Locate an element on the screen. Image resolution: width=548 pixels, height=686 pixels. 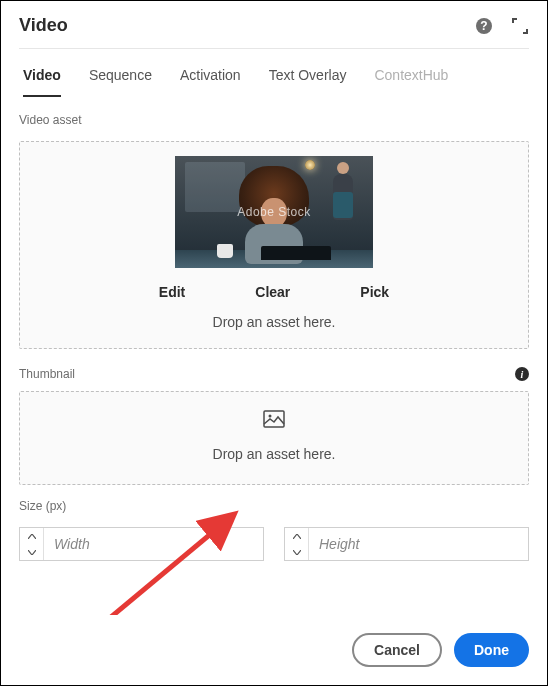
width-field is located at coordinates (142, 544).